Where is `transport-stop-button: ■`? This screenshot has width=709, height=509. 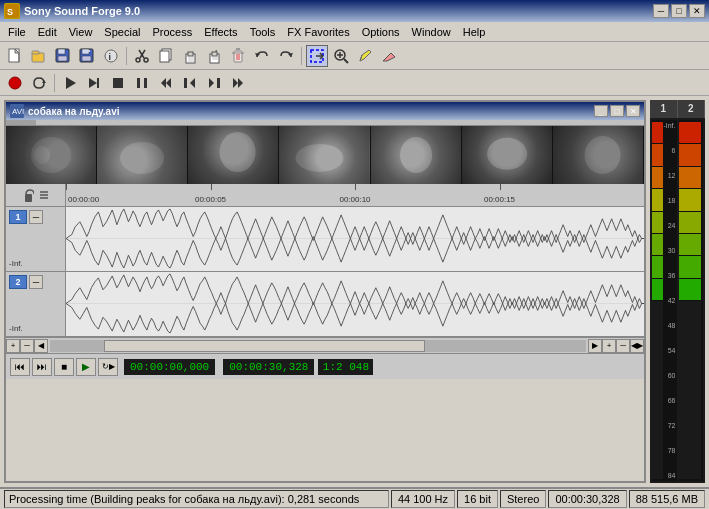
transport-stop-button: ■ is located at coordinates (64, 367).